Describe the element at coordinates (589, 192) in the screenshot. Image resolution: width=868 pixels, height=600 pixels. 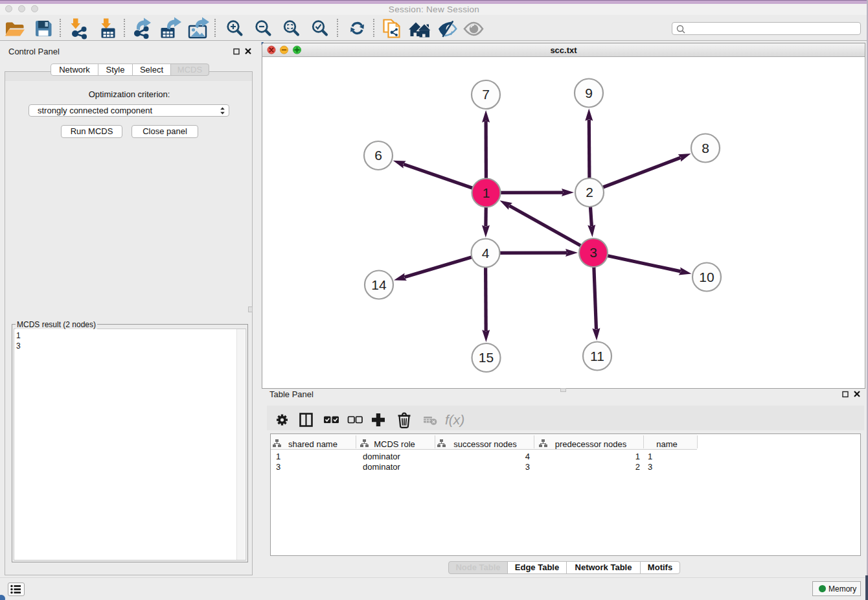
I see `svg-text: 2` at that location.